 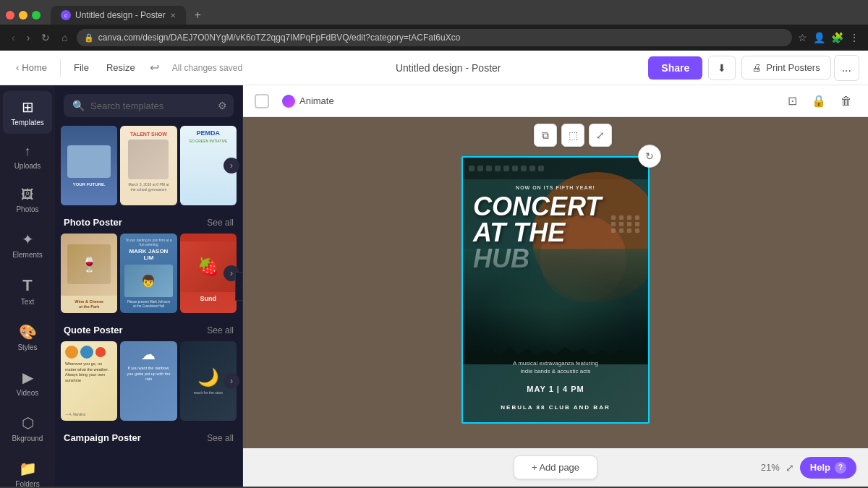 I want to click on extensions-btn: 🧩, so click(x=838, y=38).